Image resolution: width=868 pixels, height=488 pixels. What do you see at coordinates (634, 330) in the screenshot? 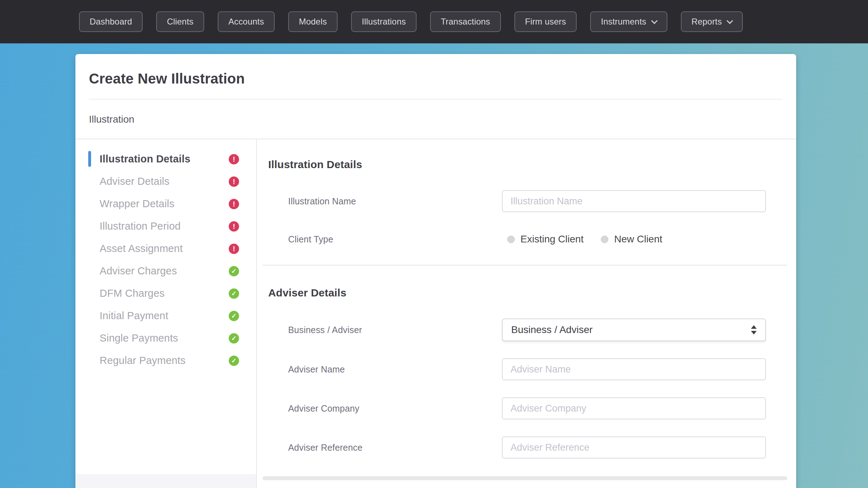
I see `business-adviser-select: Business / Adviser` at bounding box center [634, 330].